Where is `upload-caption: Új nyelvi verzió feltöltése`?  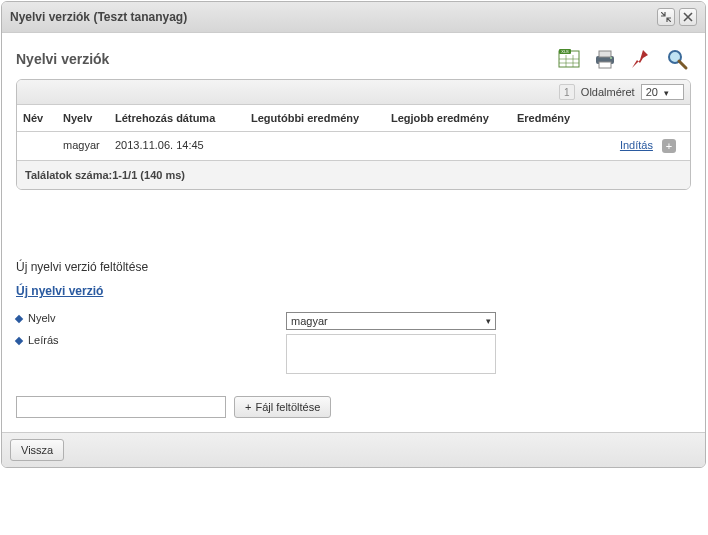
upload-caption: Új nyelvi verzió feltöltése is located at coordinates (354, 267).